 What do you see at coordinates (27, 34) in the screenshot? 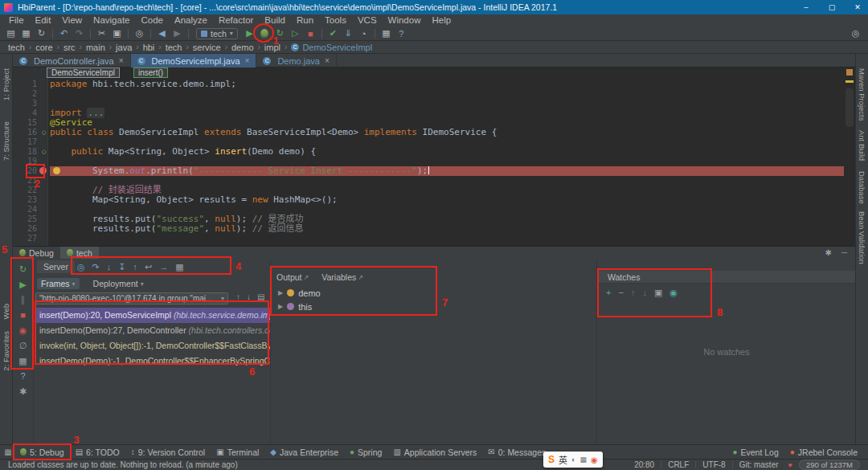
I see `save-icon: ▦` at bounding box center [27, 34].